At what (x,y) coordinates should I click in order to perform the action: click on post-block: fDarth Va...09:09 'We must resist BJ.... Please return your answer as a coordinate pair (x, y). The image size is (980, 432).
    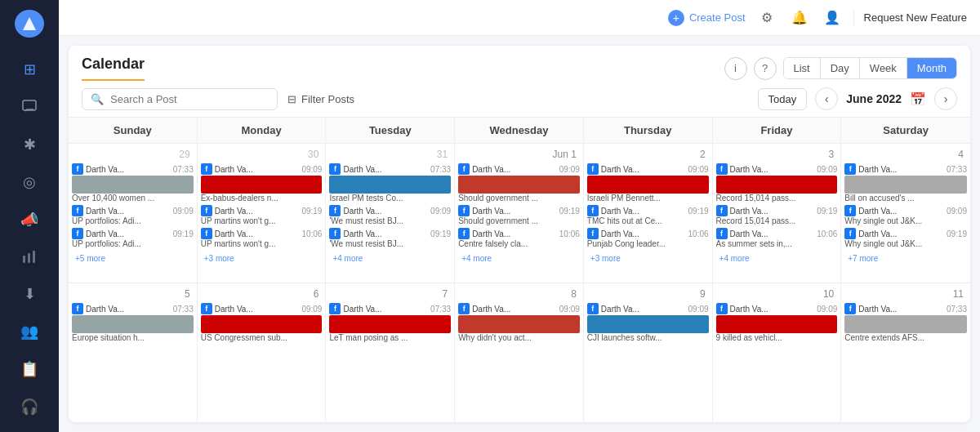
    Looking at the image, I should click on (390, 216).